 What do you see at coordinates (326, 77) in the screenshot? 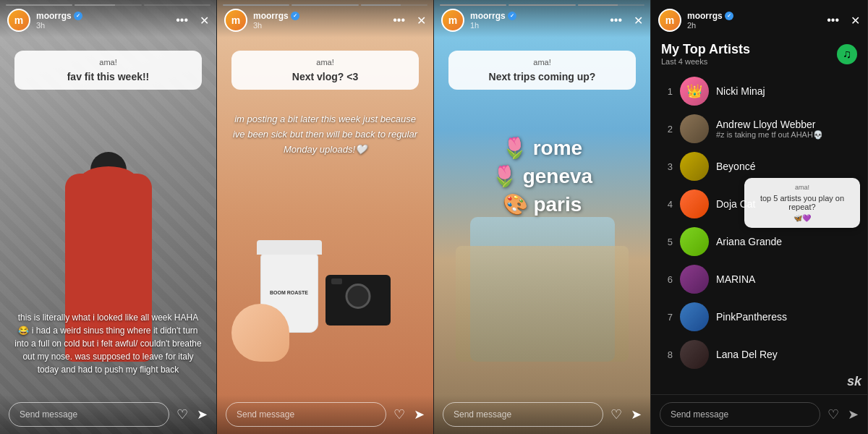
I see `ama-question: Next vlog? <3` at bounding box center [326, 77].